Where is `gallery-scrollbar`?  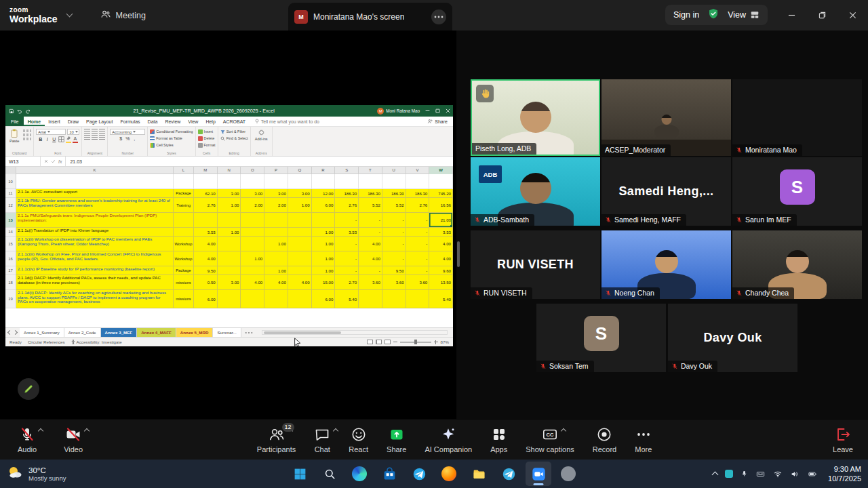
gallery-scrollbar is located at coordinates (458, 254).